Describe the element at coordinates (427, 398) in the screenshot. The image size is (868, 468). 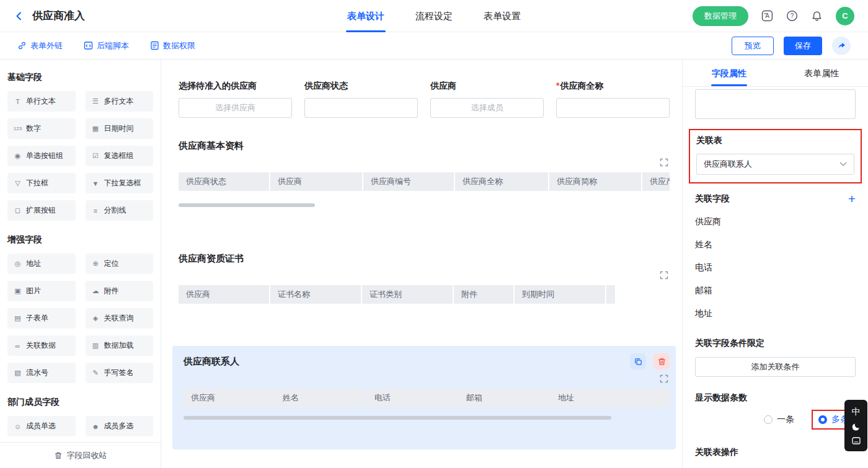
I see `table-header-row: 供应商 姓名 电话 邮箱 地址` at that location.